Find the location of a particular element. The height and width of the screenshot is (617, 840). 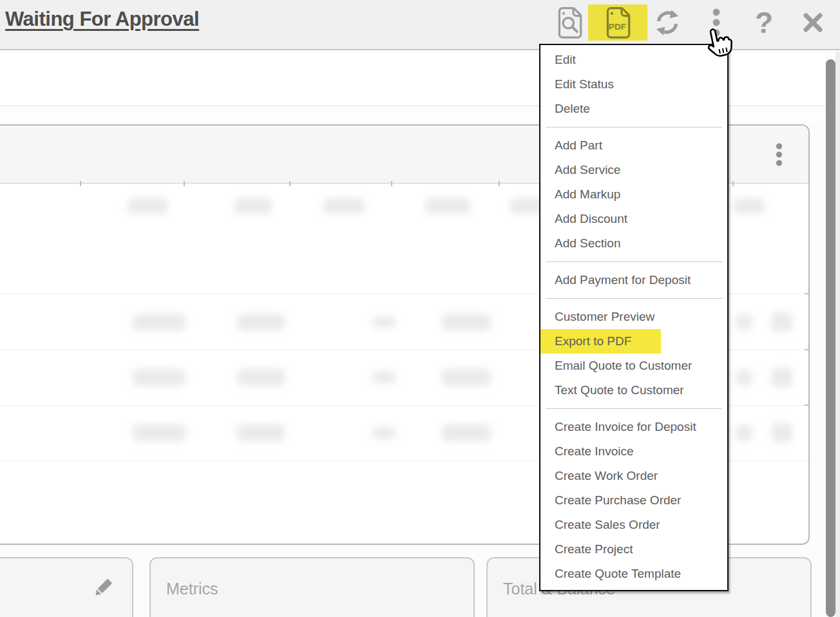

close-icon is located at coordinates (813, 23).